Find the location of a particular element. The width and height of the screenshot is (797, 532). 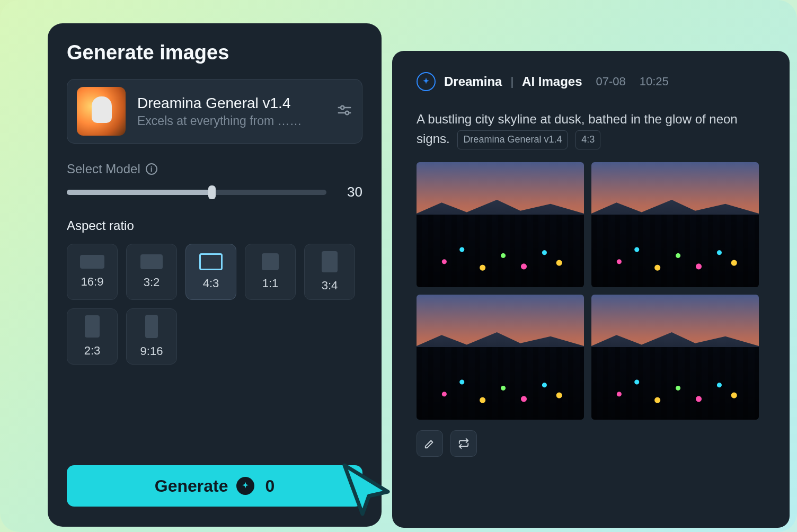

ratio-label: 1:1 is located at coordinates (270, 283).